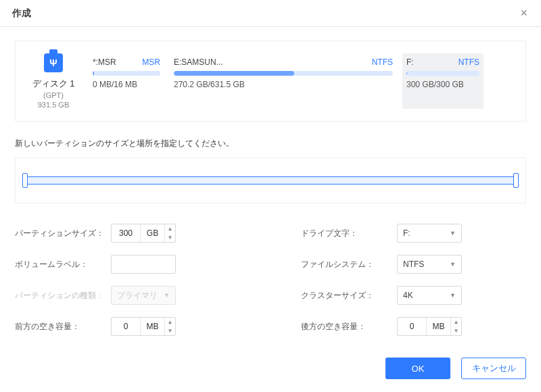 This screenshot has height=392, width=541. Describe the element at coordinates (58, 296) in the screenshot. I see `partition-type-label: パーティションの種類：` at that location.